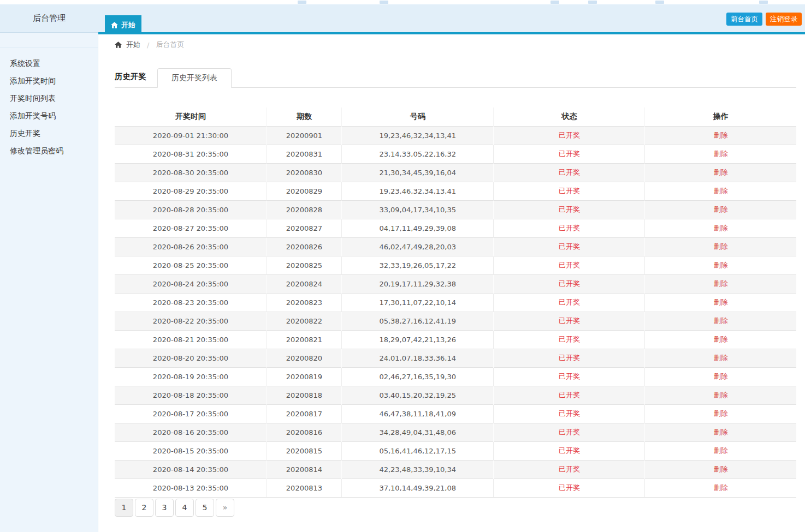 Image resolution: width=805 pixels, height=532 pixels. I want to click on pagination-page-1: 1, so click(124, 507).